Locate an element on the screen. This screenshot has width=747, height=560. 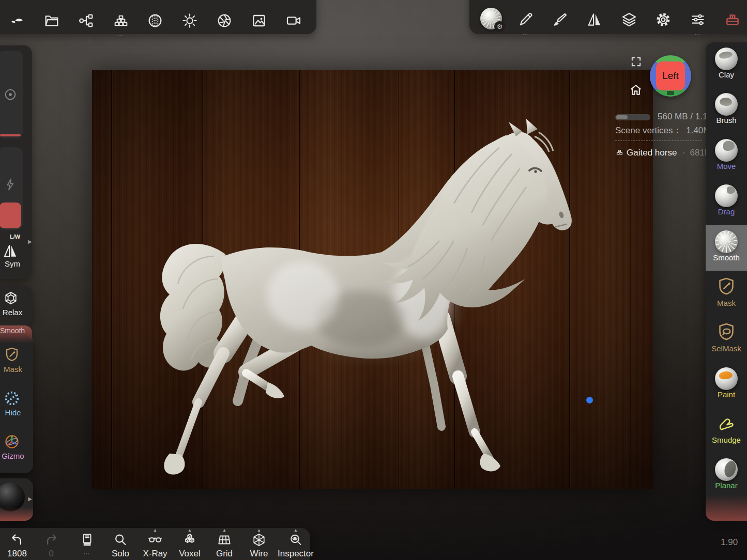
redo-icon is located at coordinates (51, 540).